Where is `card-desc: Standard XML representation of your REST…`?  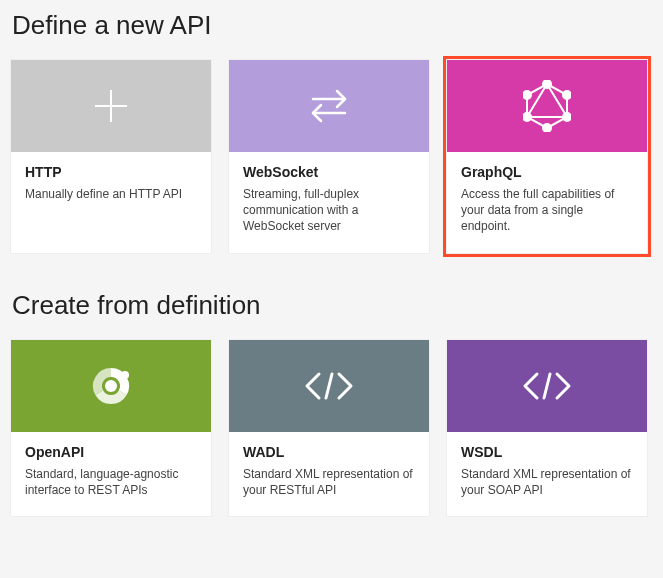 card-desc: Standard XML representation of your REST… is located at coordinates (329, 482).